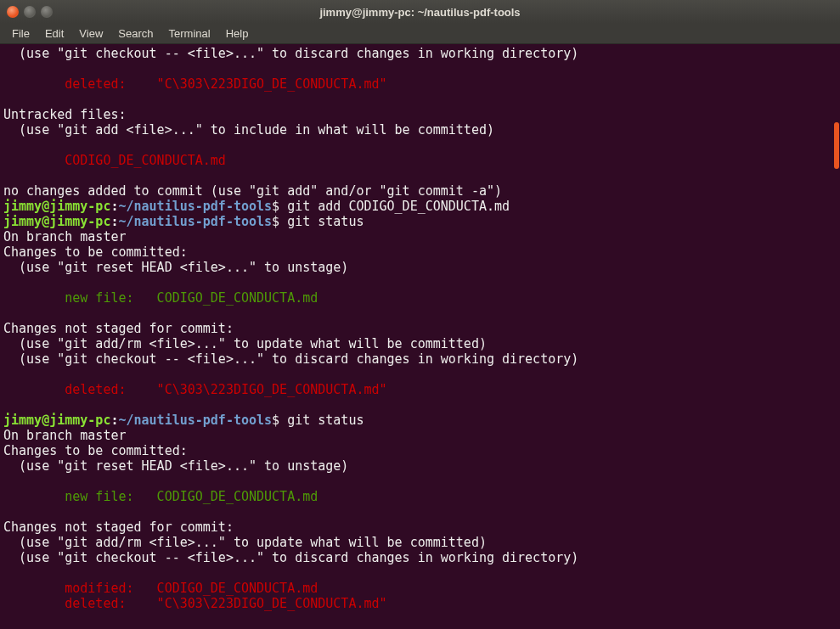 This screenshot has height=629, width=840. I want to click on menu-help: Help, so click(238, 34).